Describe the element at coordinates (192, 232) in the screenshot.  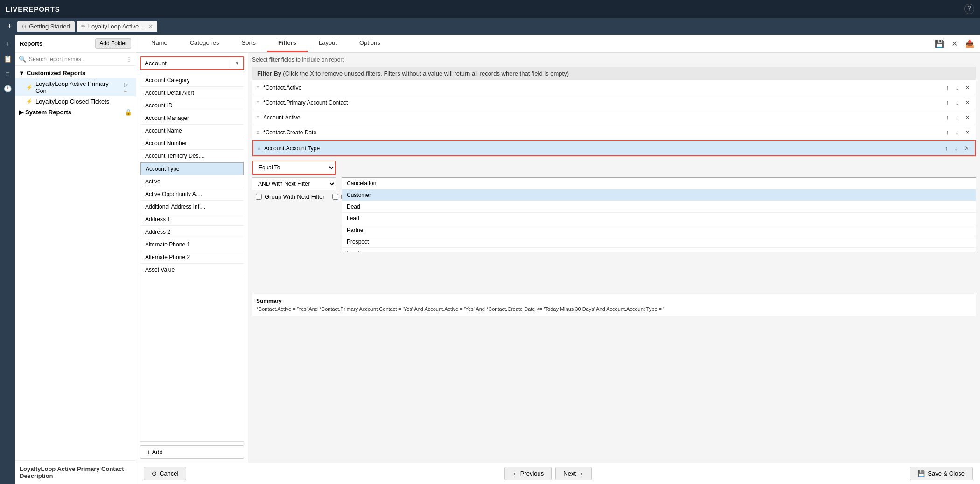
I see `field-item-address-2: Address 2` at that location.